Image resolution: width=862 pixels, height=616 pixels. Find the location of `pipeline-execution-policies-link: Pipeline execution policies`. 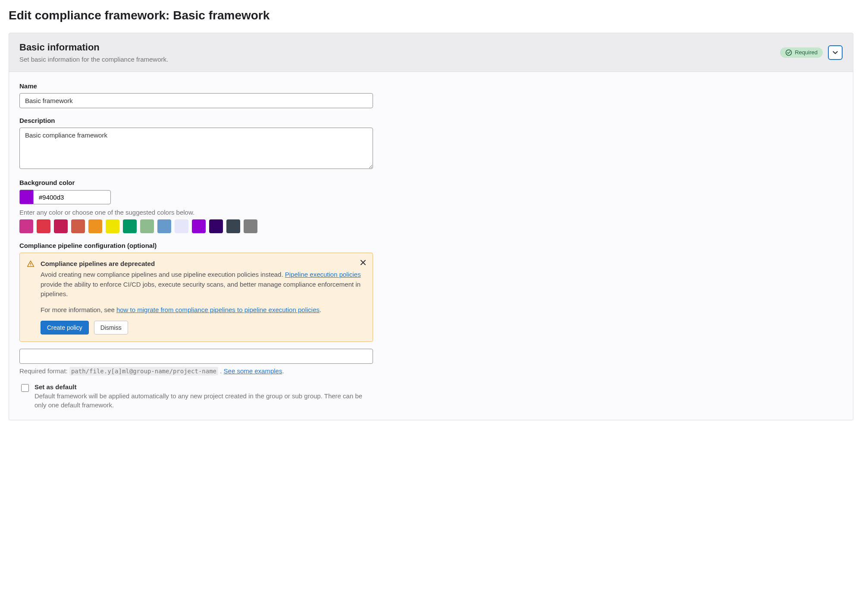

pipeline-execution-policies-link: Pipeline execution policies is located at coordinates (323, 274).